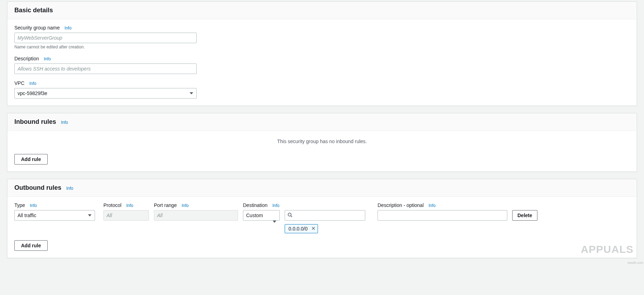  Describe the element at coordinates (126, 205) in the screenshot. I see `column-protocol: Protocol Info` at that location.